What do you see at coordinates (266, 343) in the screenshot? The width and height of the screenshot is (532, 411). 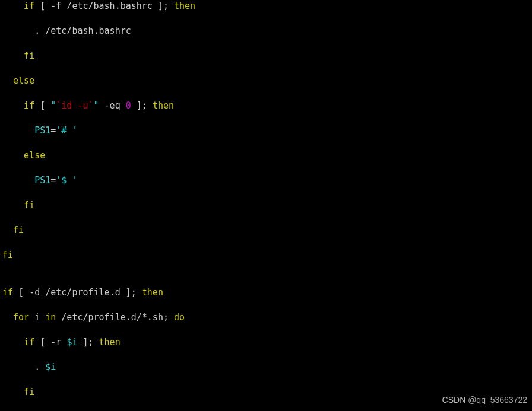 I see `code-line: if [ -r $i ]; then` at bounding box center [266, 343].